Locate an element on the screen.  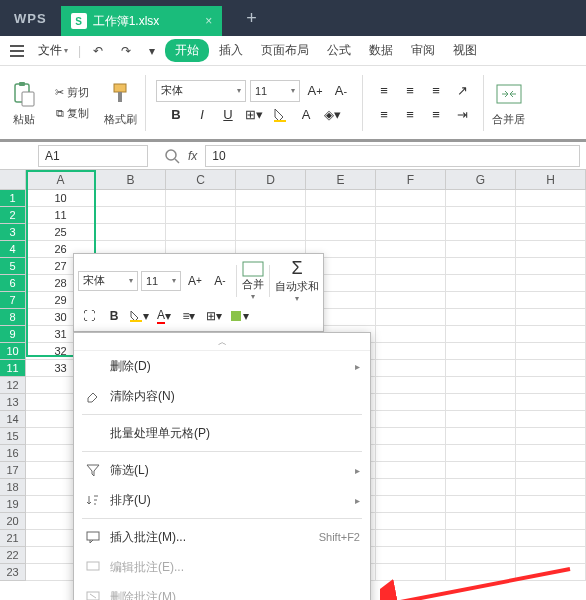
row-header: 16 is located at coordinates (13, 454).